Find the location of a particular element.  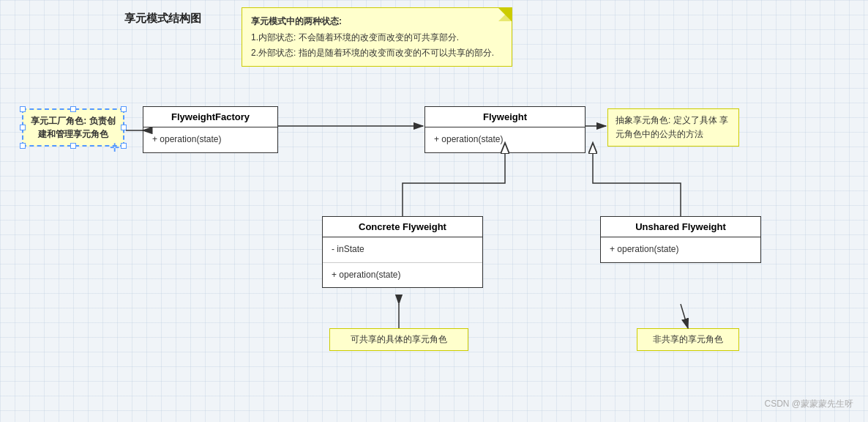

handle-bl is located at coordinates (23, 146).